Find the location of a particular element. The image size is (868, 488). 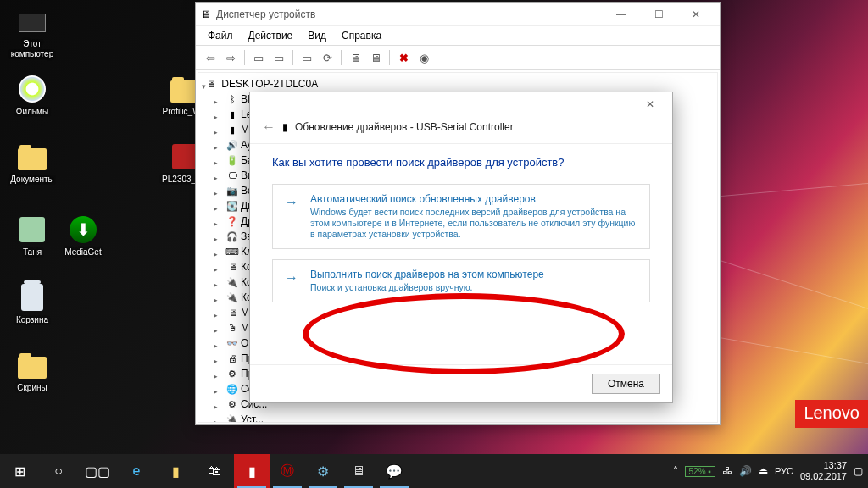

maximize-button: ☐ is located at coordinates (659, 14).